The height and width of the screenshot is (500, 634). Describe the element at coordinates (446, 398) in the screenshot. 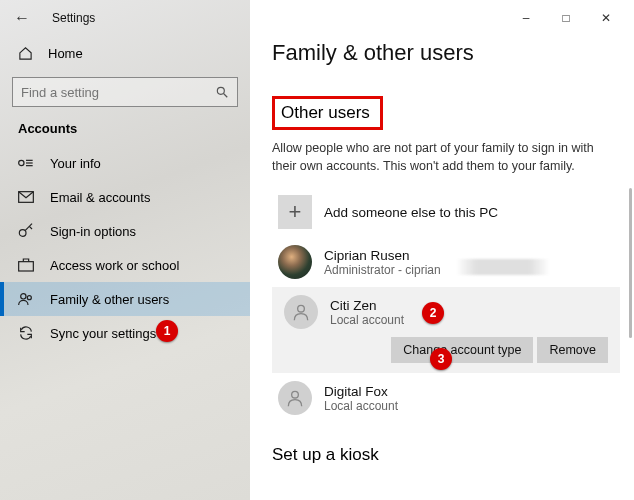

I see `user-row: Digital Fox Local account` at that location.